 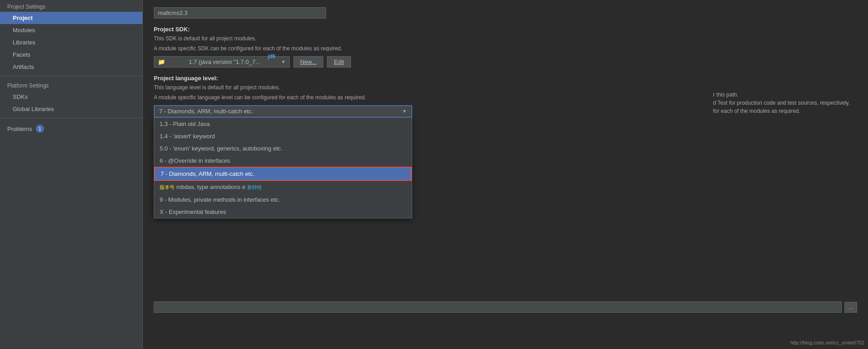 What do you see at coordinates (827, 343) in the screenshot?
I see `watermark: http://blog.csdn.net/cc_smile0702` at bounding box center [827, 343].